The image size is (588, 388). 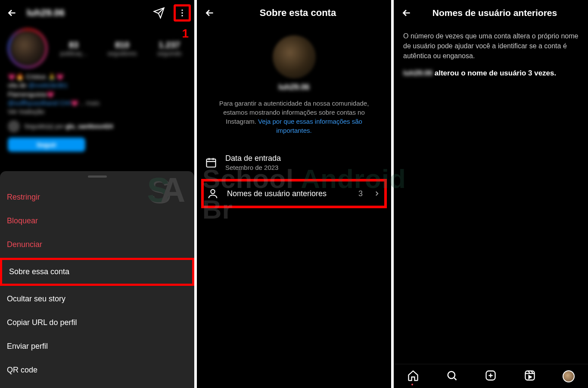 What do you see at coordinates (294, 87) in the screenshot?
I see `about-username: luh29.06` at bounding box center [294, 87].